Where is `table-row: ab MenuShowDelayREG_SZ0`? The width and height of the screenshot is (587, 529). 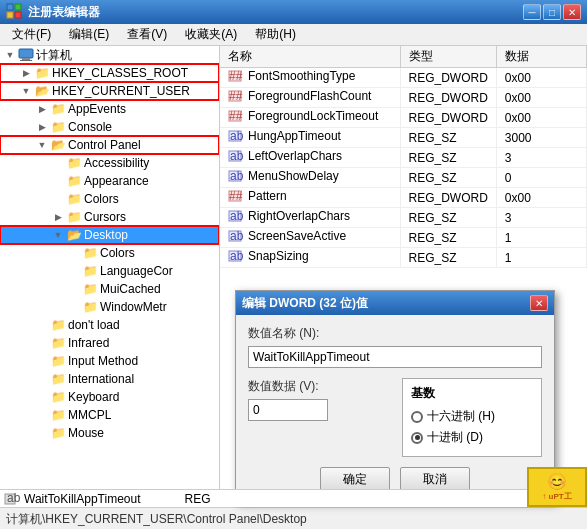
table-row: ab MenuShowDelayREG_SZ0 is located at coordinates (404, 178).